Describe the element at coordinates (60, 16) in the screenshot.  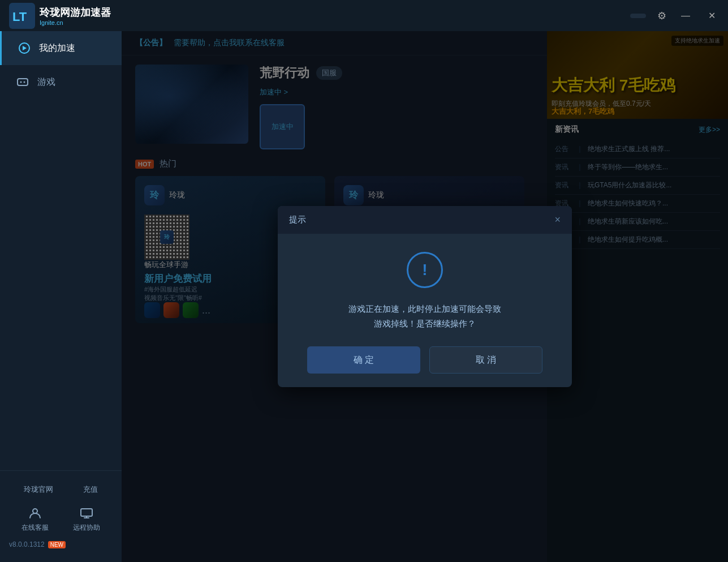
I see `app-logo: LT 玲珑网游加速器 Ignite.cn` at that location.